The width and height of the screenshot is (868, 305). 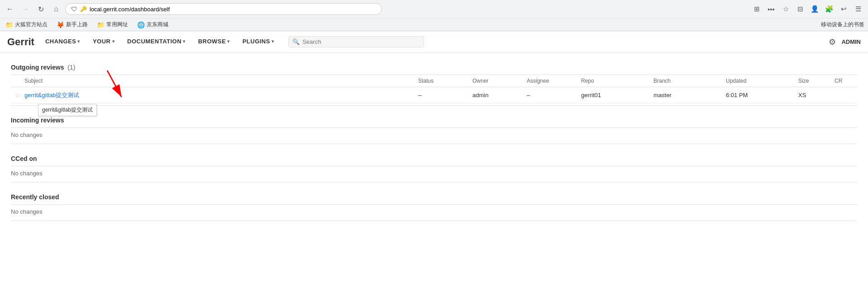 I want to click on col-owner: Owner, so click(x=500, y=81).